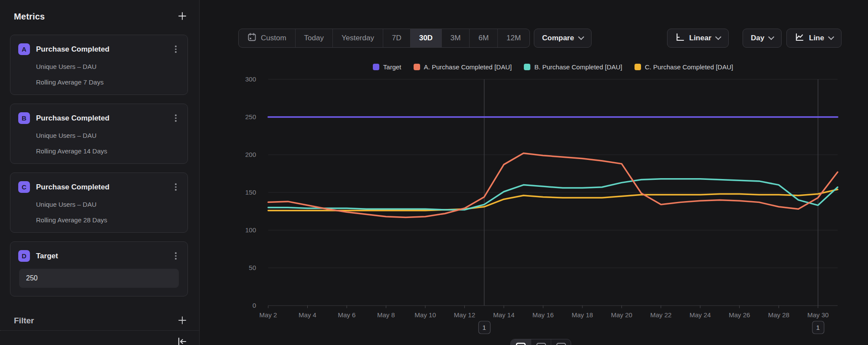 The image size is (868, 345). Describe the element at coordinates (553, 186) in the screenshot. I see `series-line-a` at that location.